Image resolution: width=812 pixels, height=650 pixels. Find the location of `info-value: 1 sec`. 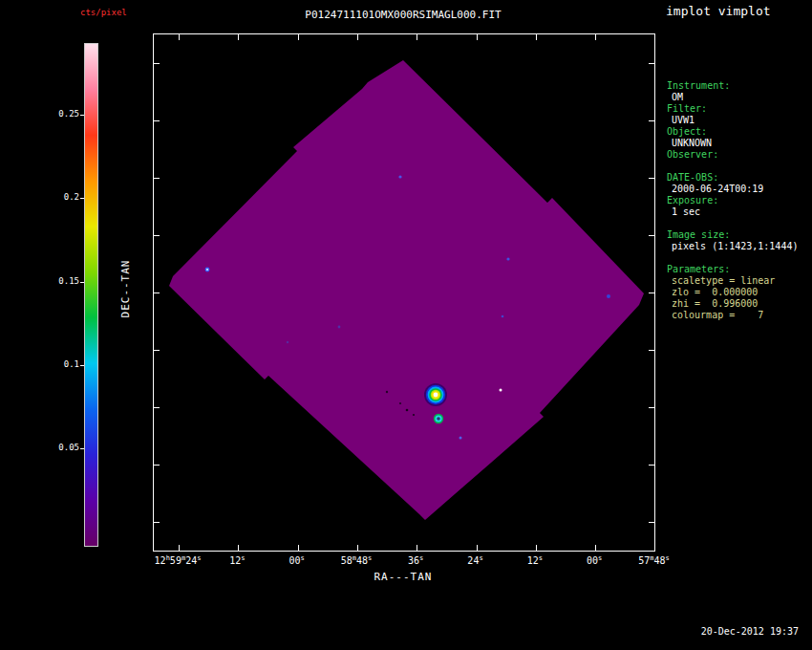

info-value: 1 sec is located at coordinates (732, 212).